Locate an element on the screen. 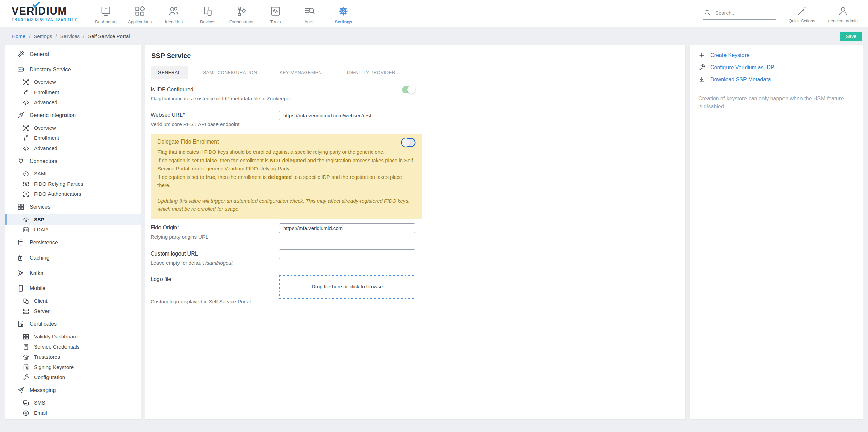 The height and width of the screenshot is (432, 868). tab-identity-provider: IDENTITY PROVIDER is located at coordinates (371, 73).